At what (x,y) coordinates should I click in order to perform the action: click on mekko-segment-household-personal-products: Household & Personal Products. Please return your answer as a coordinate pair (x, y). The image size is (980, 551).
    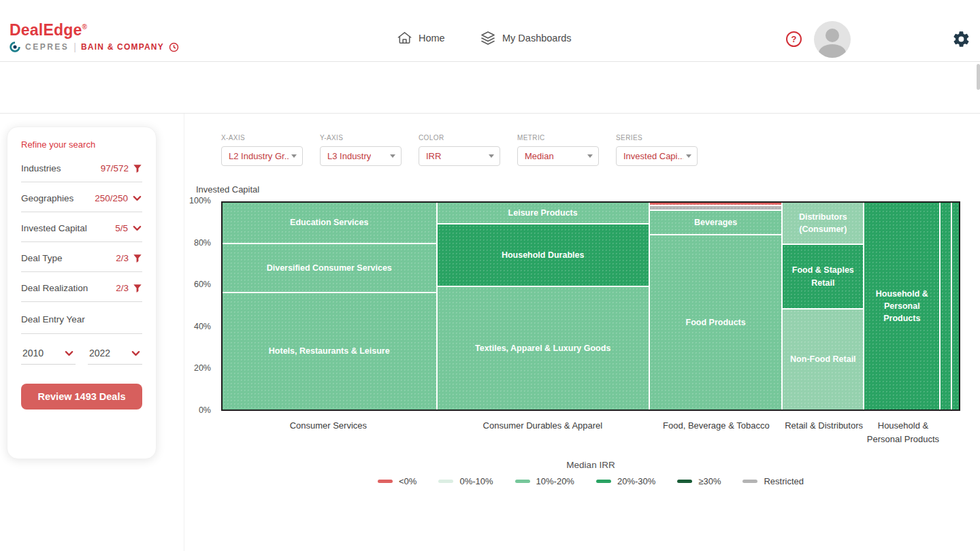
    Looking at the image, I should click on (902, 306).